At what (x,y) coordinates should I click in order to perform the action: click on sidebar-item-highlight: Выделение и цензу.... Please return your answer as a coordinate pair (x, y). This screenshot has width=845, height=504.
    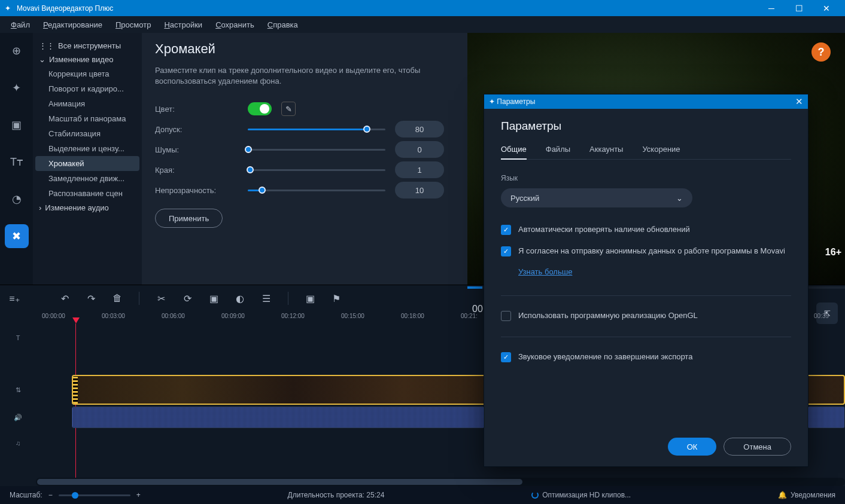
    Looking at the image, I should click on (87, 148).